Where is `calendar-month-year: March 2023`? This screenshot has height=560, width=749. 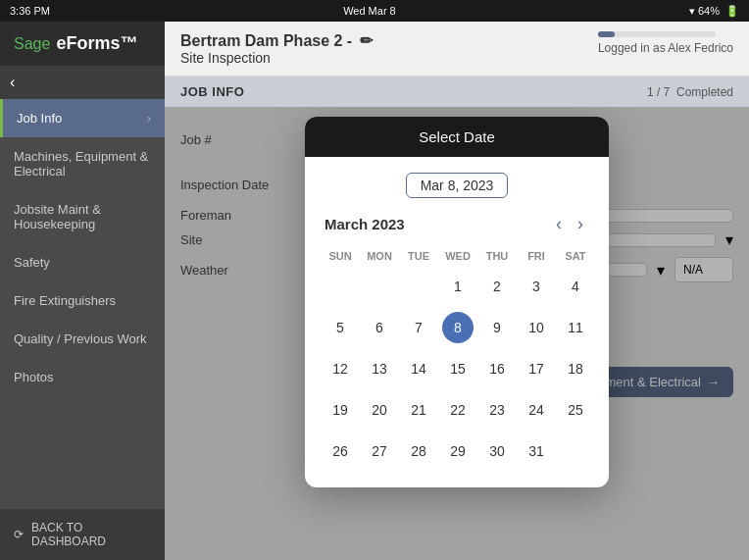
calendar-month-year: March 2023 is located at coordinates (365, 224).